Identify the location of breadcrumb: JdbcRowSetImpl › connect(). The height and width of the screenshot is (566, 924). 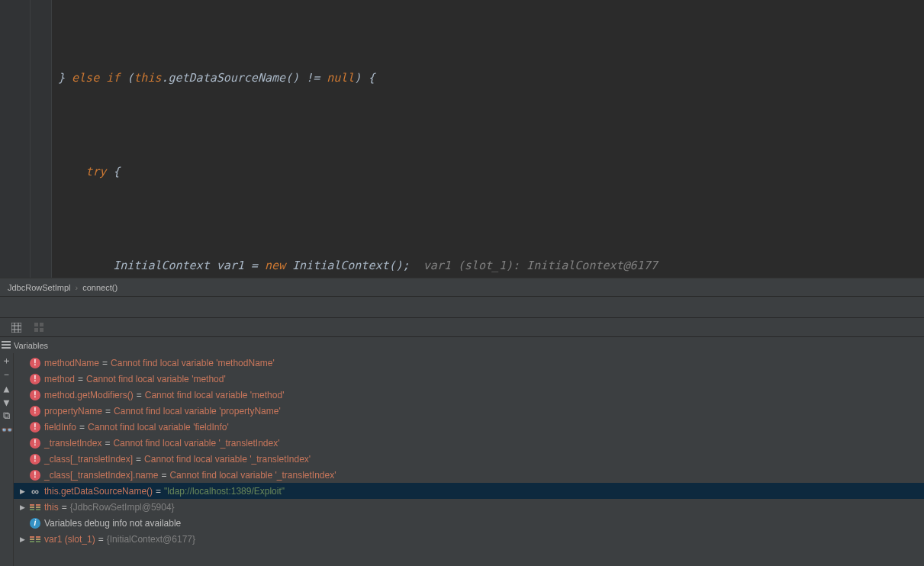
(462, 287).